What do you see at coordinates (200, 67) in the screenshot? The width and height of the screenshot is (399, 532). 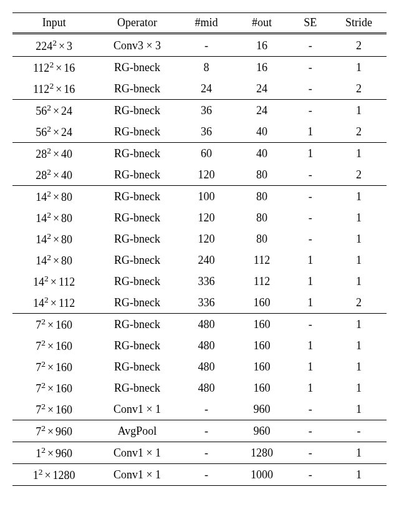 I see `table-row: 1122×16RG-bneck816-1` at bounding box center [200, 67].